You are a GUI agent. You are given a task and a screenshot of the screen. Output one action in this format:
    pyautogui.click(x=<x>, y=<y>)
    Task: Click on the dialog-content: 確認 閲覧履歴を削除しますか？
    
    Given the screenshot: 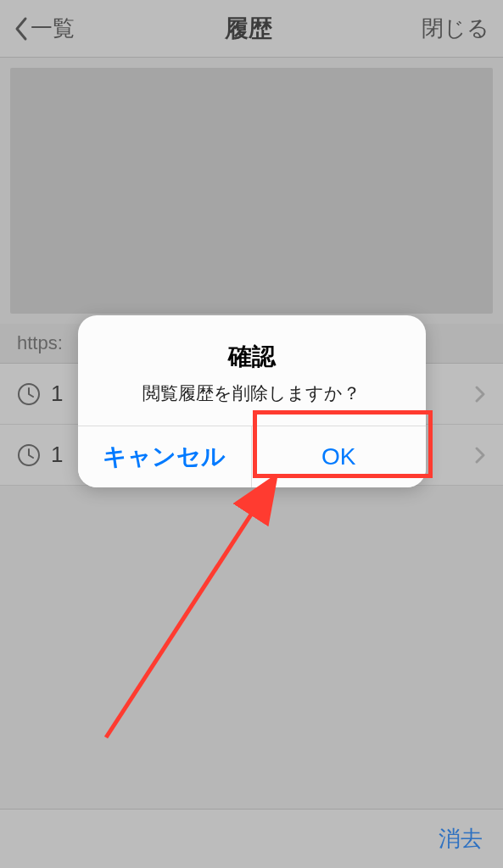 What is the action you would take?
    pyautogui.click(x=252, y=370)
    